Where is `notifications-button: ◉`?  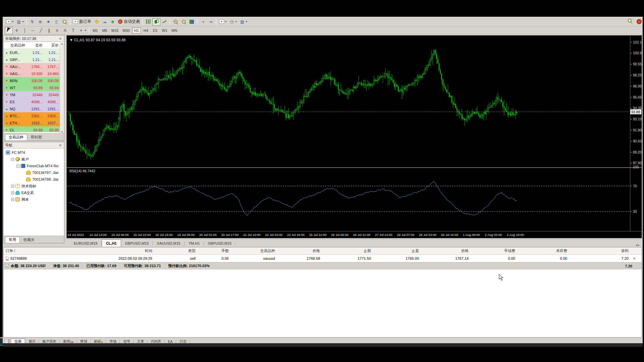 notifications-button: ◉ is located at coordinates (113, 22).